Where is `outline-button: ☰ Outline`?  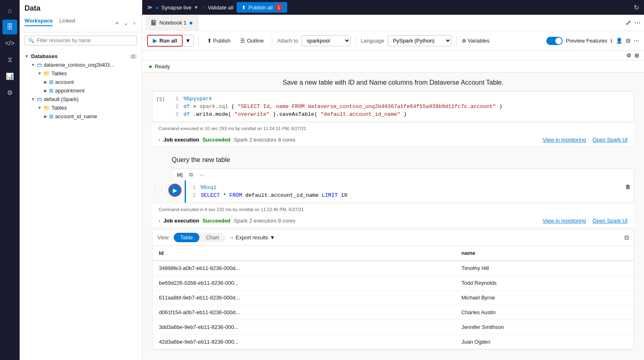
outline-button: ☰ Outline is located at coordinates (252, 41).